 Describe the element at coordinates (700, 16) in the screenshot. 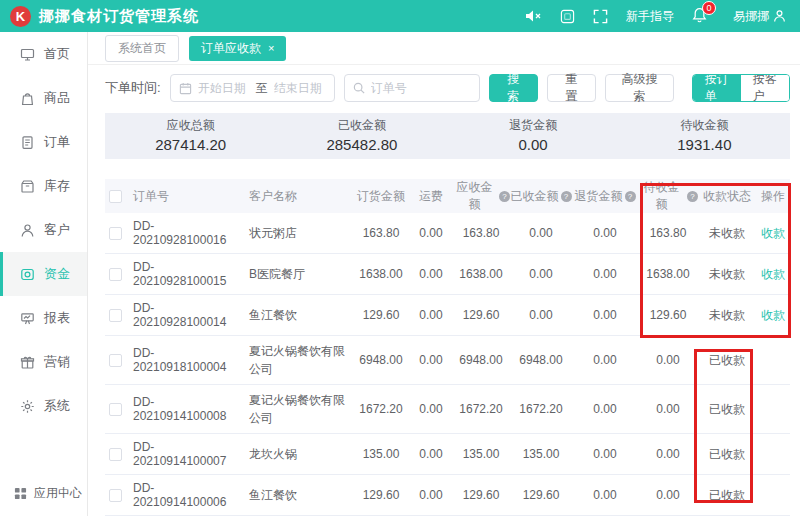

I see `notification-bell: 0` at that location.